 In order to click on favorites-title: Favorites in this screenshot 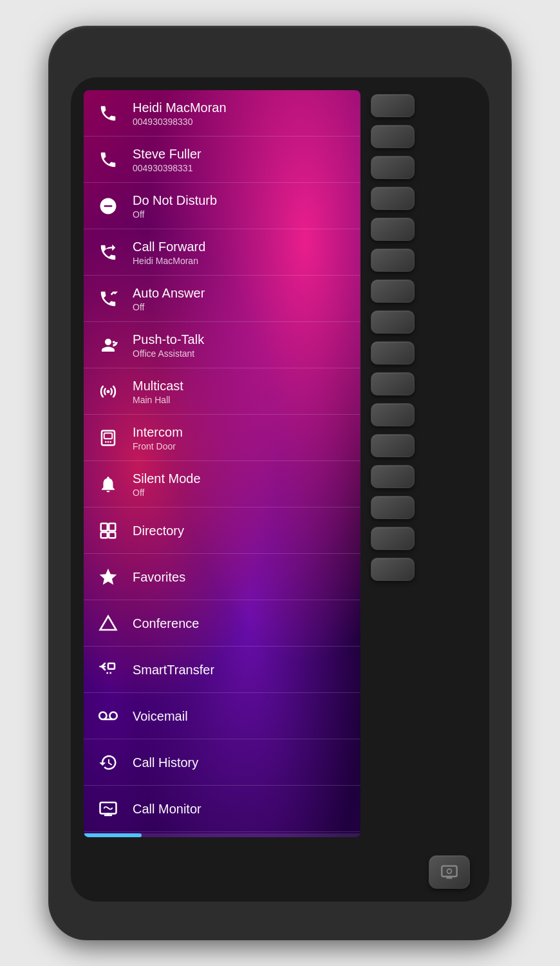, I will do `click(159, 577)`.